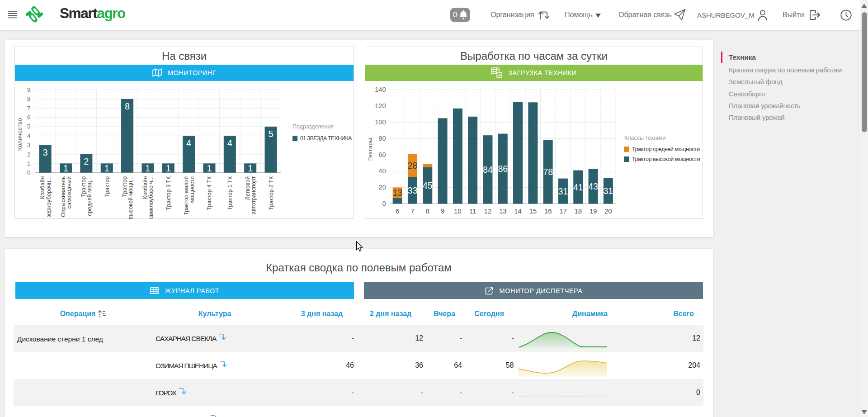 The width and height of the screenshot is (868, 417). I want to click on svg-text: Трактор 4 ТК, so click(209, 193).